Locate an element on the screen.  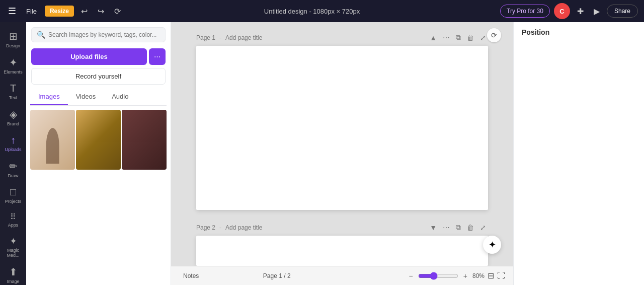
tab-images: Images is located at coordinates (49, 97).